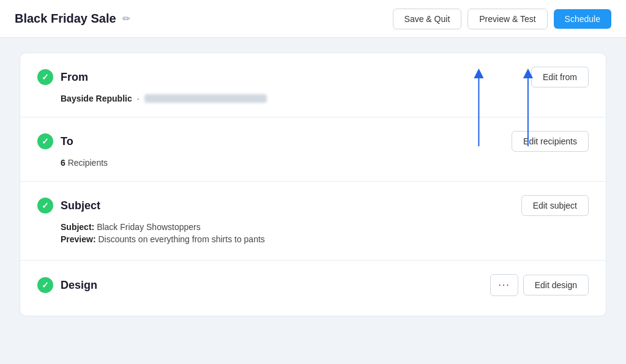 This screenshot has height=364, width=626. What do you see at coordinates (72, 18) in the screenshot?
I see `header-left: Black Friday Sale ✏` at bounding box center [72, 18].